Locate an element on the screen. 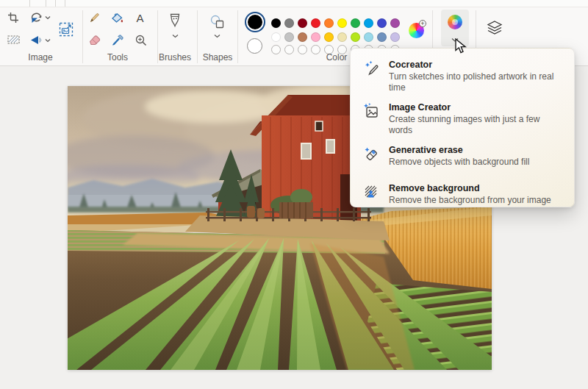 Image resolution: width=588 pixels, height=389 pixels. menu-item-generative-erase: Generative erase Remove objects with bac… is located at coordinates (462, 157).